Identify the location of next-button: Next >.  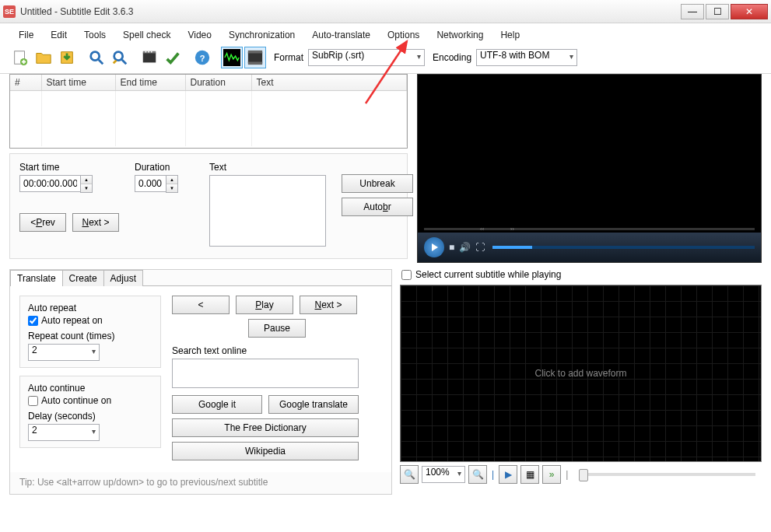
(96, 222).